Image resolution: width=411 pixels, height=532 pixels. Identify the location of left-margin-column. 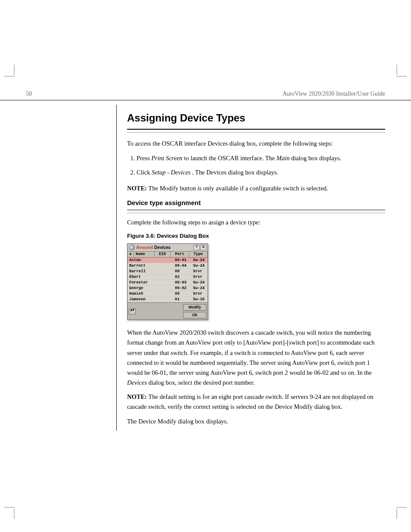
(72, 268).